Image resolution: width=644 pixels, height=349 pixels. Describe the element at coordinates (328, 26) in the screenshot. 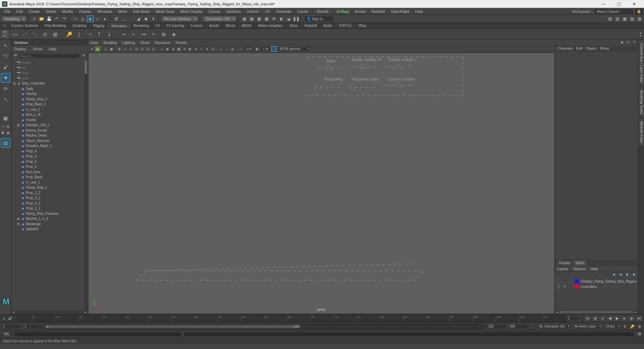

I see `shelf-tab-bullet: Bullet` at that location.